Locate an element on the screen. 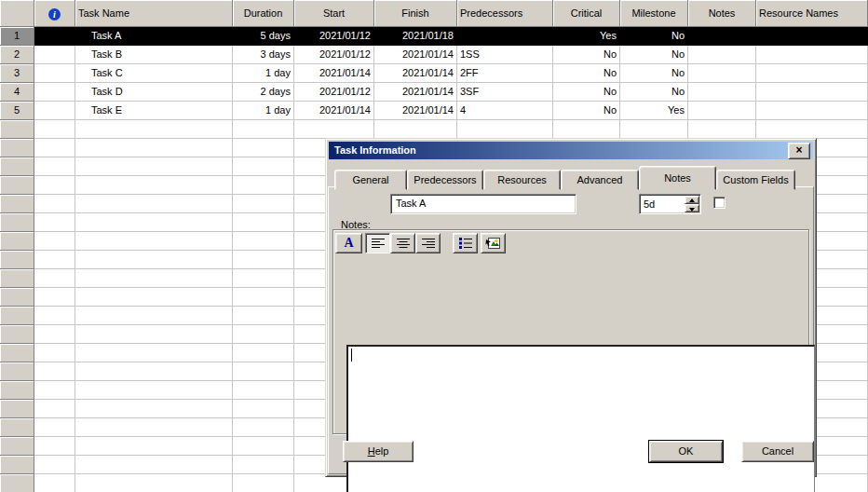  row-header: 4 is located at coordinates (17, 92).